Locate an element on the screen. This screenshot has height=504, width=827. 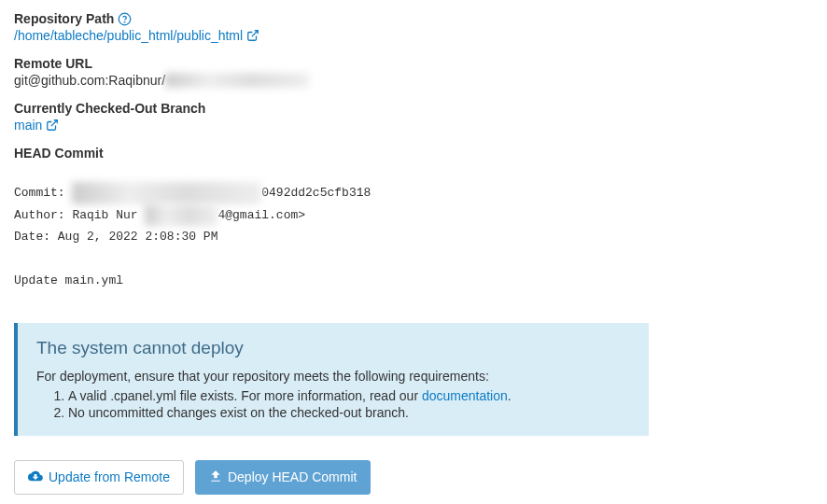
repo-path-value: /home/tableche/public_html/public_html is located at coordinates (414, 35).